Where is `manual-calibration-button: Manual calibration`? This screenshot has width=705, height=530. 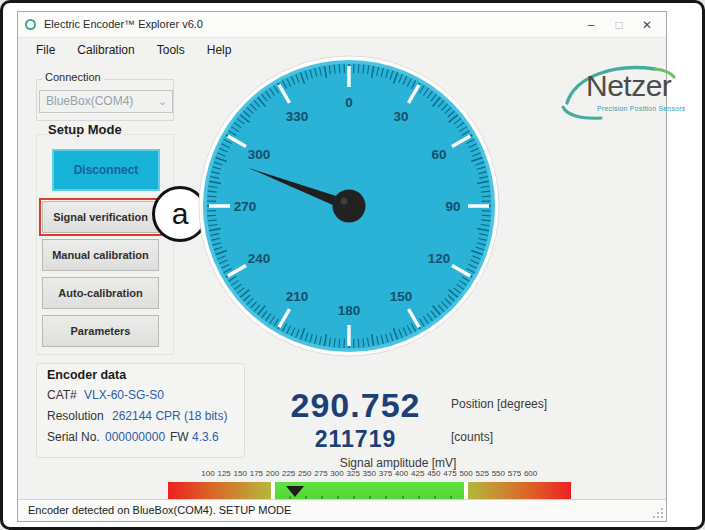
manual-calibration-button: Manual calibration is located at coordinates (100, 255).